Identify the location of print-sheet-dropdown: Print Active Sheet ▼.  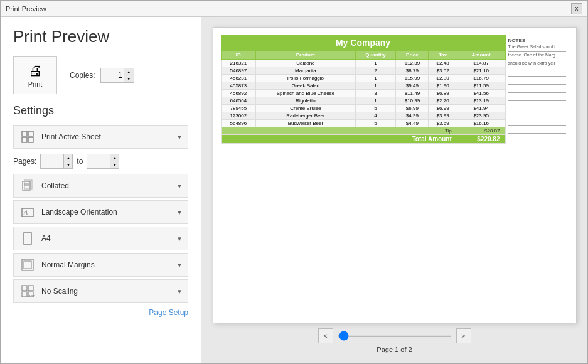
(100, 137).